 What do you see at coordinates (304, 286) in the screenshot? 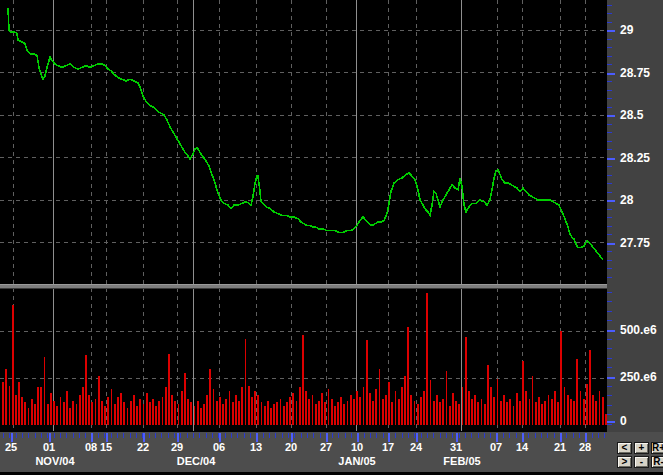
I see `pane-splitter` at bounding box center [304, 286].